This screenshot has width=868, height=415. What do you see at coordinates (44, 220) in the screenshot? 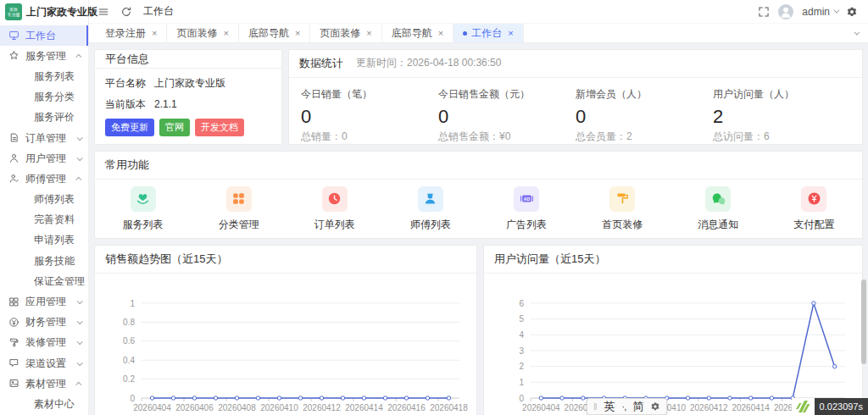
I see `sidebar-item-complete-profile: 完善资料` at bounding box center [44, 220].